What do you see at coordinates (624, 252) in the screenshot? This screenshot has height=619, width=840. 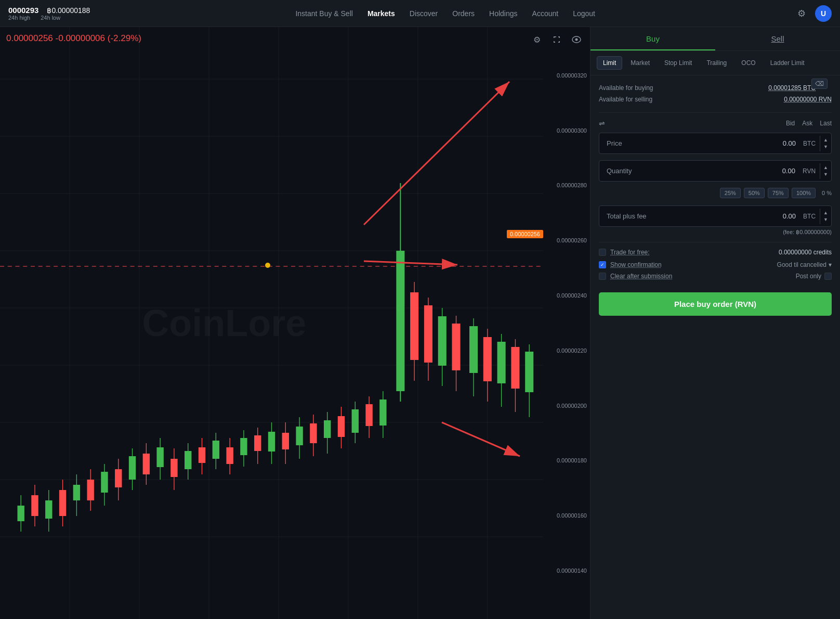 I see `trade-free-left: Trade for free:` at bounding box center [624, 252].